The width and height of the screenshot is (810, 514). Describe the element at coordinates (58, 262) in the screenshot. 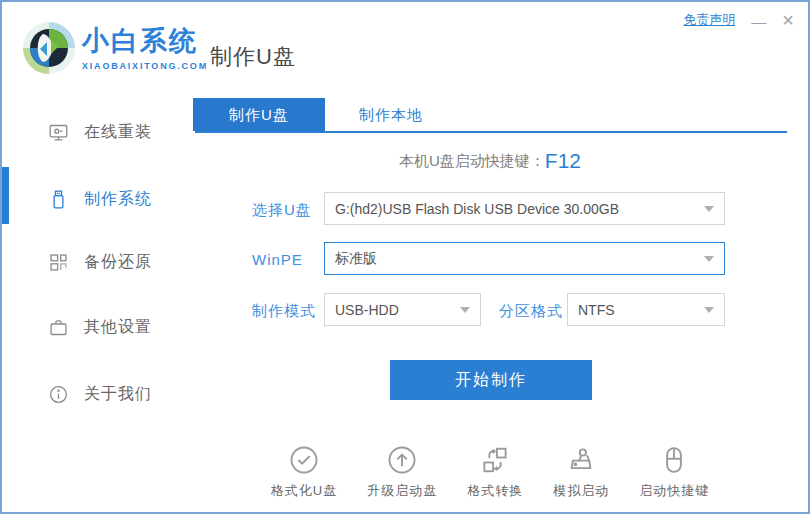

I see `backup-grid-icon` at that location.